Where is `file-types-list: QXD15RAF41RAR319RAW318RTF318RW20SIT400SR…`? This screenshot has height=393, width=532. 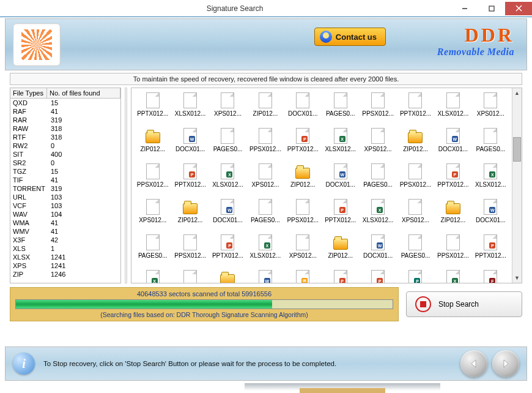
file-types-list: QXD15RAF41RAR319RAW318RTF318RW20SIT400SR… is located at coordinates (65, 191).